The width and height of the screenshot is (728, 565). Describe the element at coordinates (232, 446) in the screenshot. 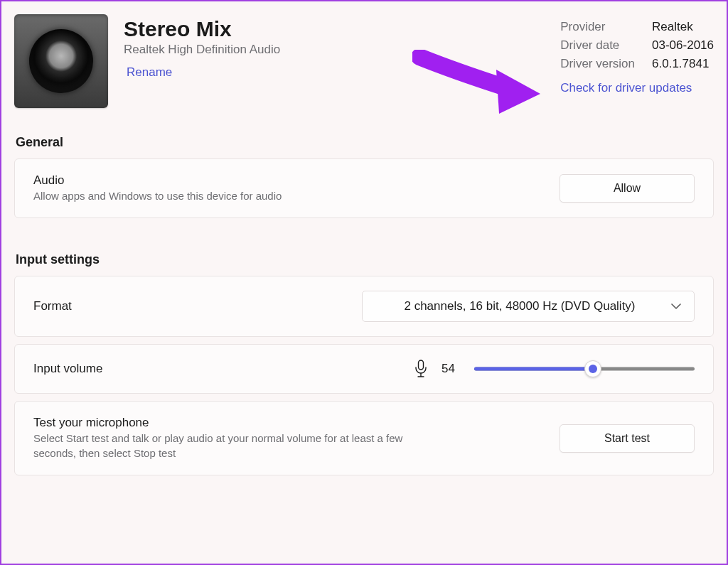

I see `test-desc: Select Start test and talk or play audio…` at that location.